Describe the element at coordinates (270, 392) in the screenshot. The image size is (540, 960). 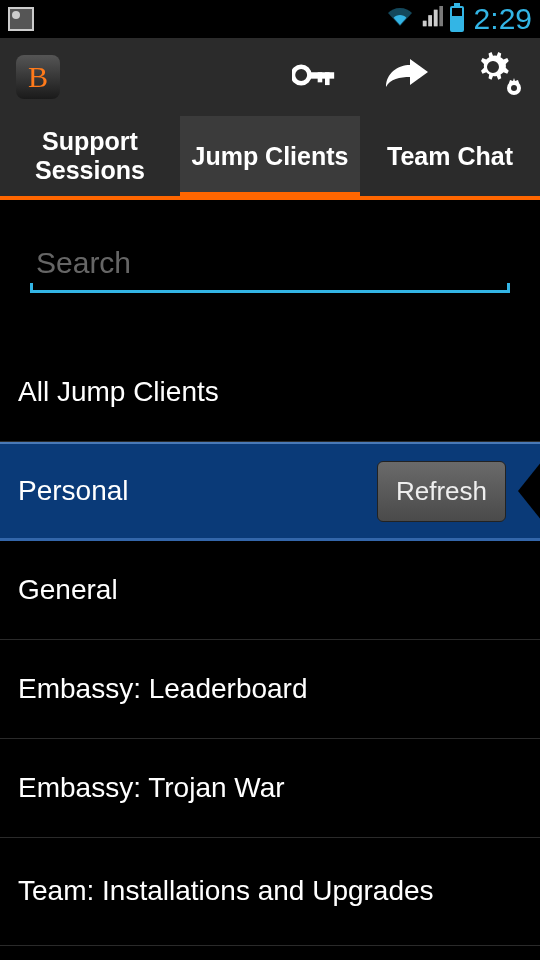
I see `list-item-all: All Jump Clients` at that location.